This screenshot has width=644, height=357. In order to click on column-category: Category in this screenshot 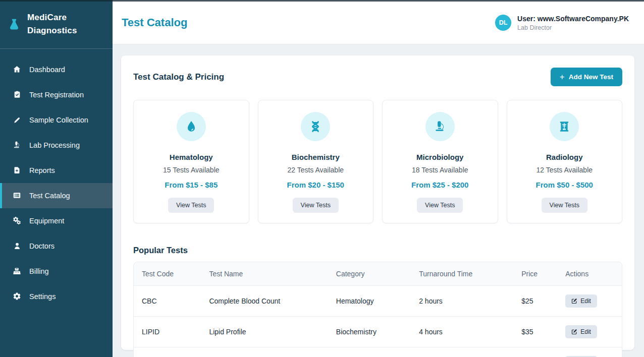, I will do `click(370, 274)`.